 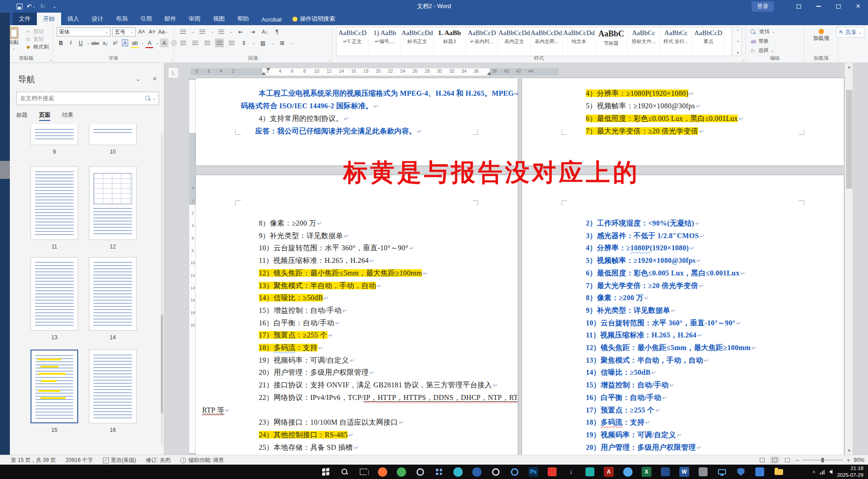 What do you see at coordinates (722, 472) in the screenshot?
I see `taskbar-icon-remote-desktop` at bounding box center [722, 472].